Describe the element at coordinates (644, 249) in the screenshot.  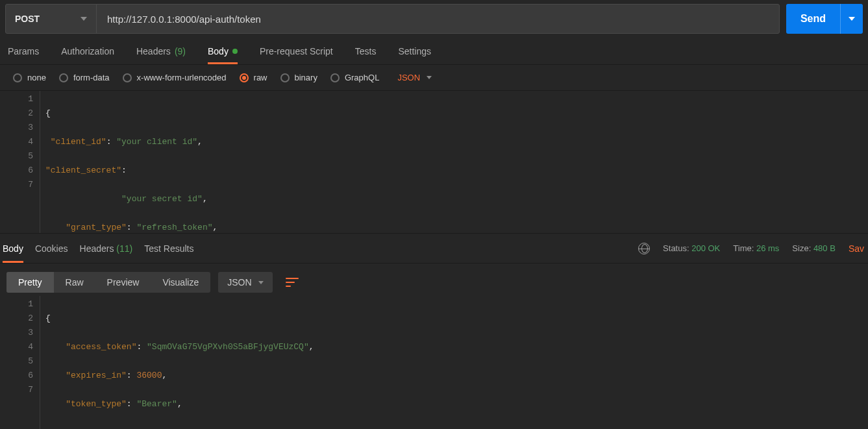
I see `globe-icon` at that location.